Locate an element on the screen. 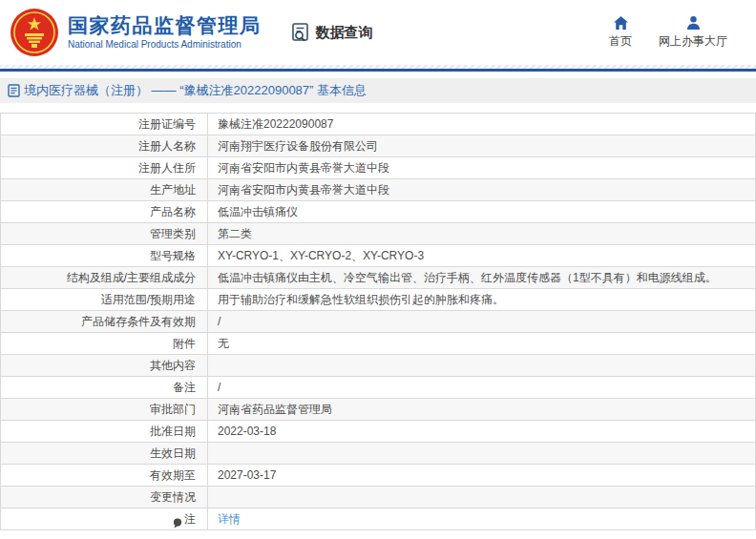 This screenshot has height=539, width=756. detail-link: 详情 is located at coordinates (229, 519).